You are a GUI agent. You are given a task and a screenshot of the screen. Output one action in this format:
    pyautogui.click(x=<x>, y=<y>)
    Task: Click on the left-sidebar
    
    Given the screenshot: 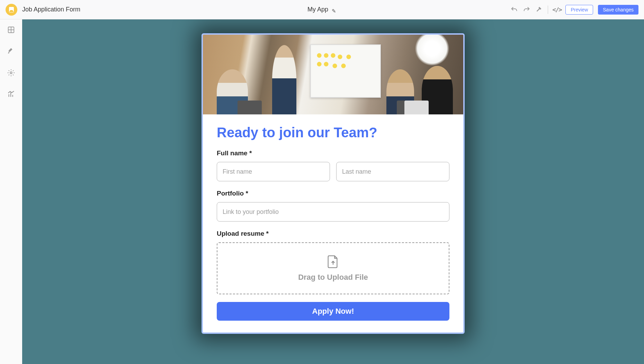 What is the action you would take?
    pyautogui.click(x=11, y=192)
    